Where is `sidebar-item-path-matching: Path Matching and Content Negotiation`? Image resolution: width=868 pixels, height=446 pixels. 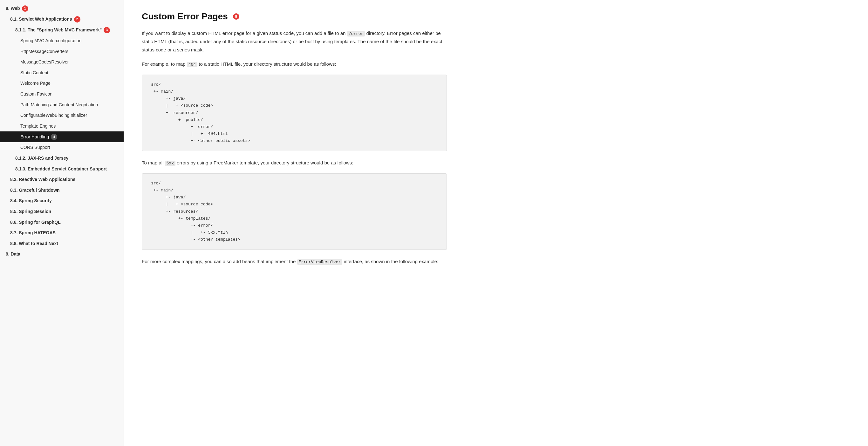
sidebar-item-path-matching: Path Matching and Content Negotiation is located at coordinates (62, 105).